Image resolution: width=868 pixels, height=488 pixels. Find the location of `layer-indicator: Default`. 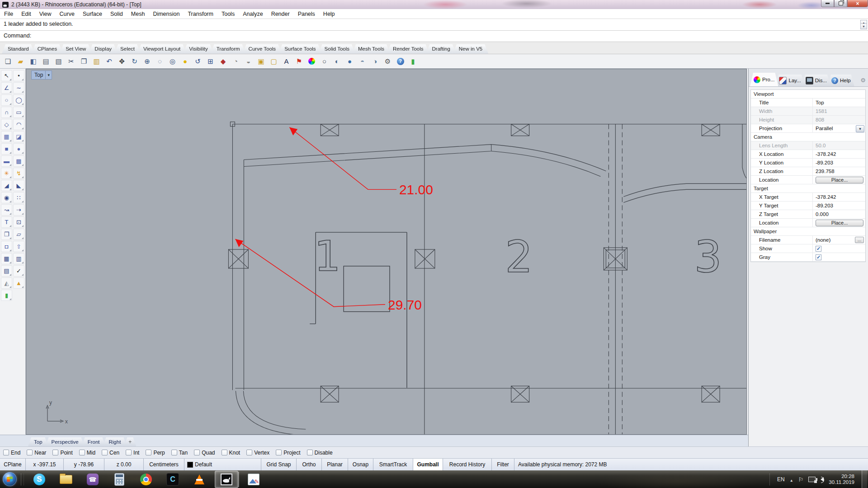

layer-indicator: Default is located at coordinates (223, 465).